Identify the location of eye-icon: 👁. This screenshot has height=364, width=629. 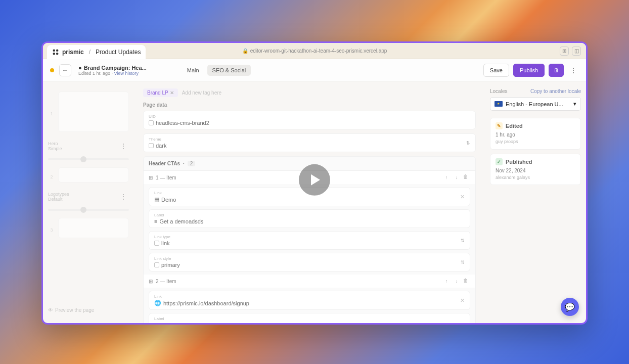
(51, 310).